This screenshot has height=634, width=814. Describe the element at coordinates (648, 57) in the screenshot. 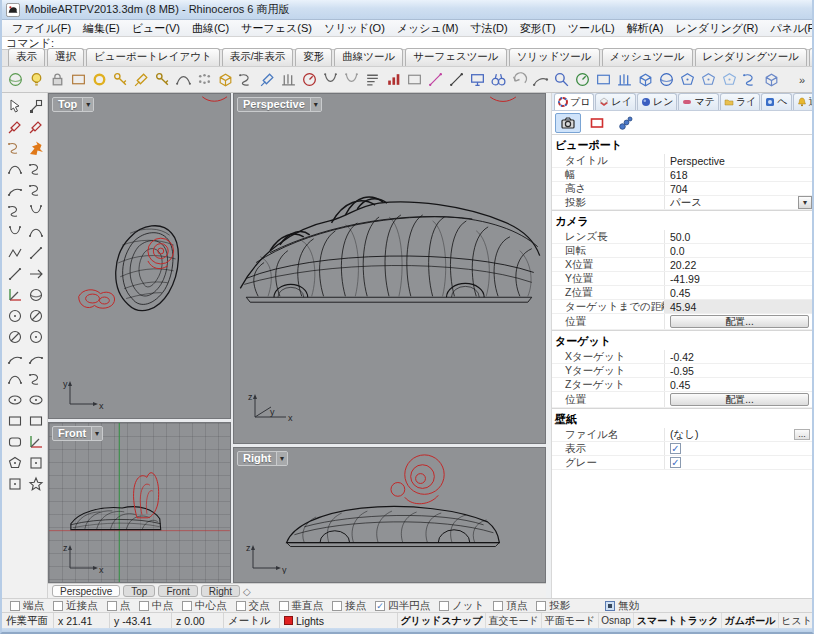

I see `toolbar-tab-mesh-tools: メッシュツール` at that location.